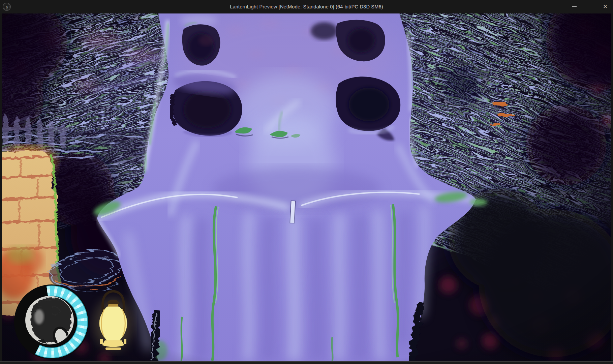 The height and width of the screenshot is (364, 613). Describe the element at coordinates (605, 7) in the screenshot. I see `close-icon: ✕` at that location.